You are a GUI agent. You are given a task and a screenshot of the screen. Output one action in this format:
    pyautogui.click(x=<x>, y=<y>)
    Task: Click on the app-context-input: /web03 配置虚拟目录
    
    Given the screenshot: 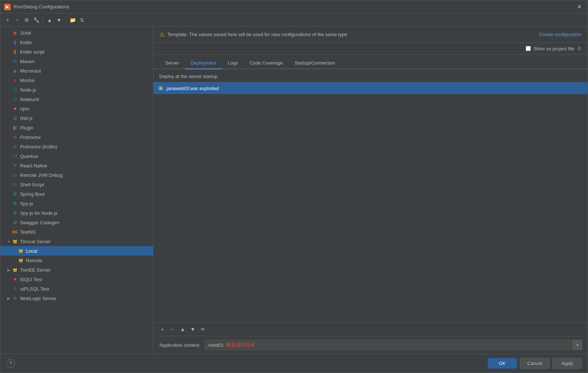 What is the action you would take?
    pyautogui.click(x=389, y=345)
    